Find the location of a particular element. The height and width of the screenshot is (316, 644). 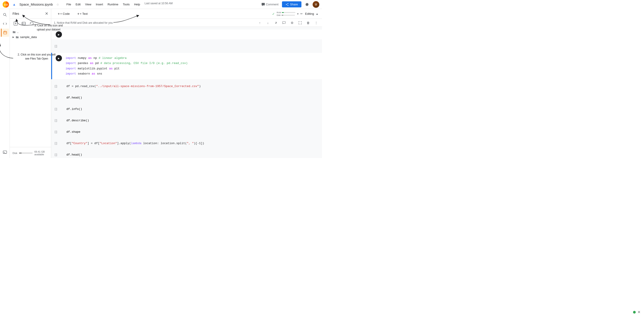

settings-button is located at coordinates (307, 5).